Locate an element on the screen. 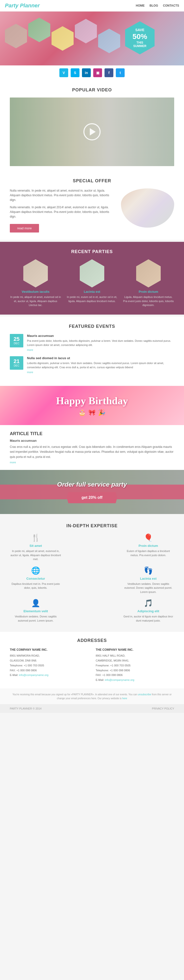 This screenshot has width=184, height=980. nav-blog: BLOG is located at coordinates (154, 5).